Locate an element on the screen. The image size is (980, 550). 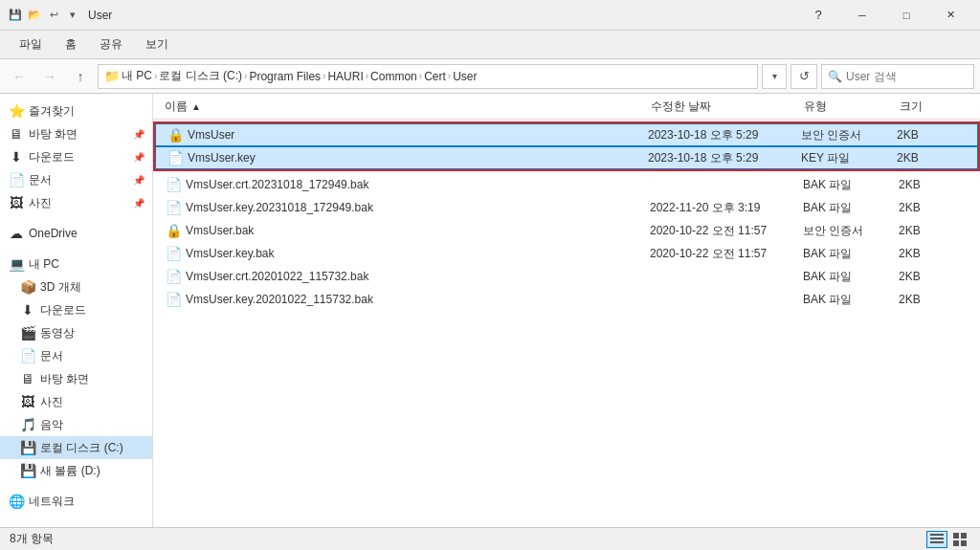
desktop-icon: 🖥 is located at coordinates (16, 134).